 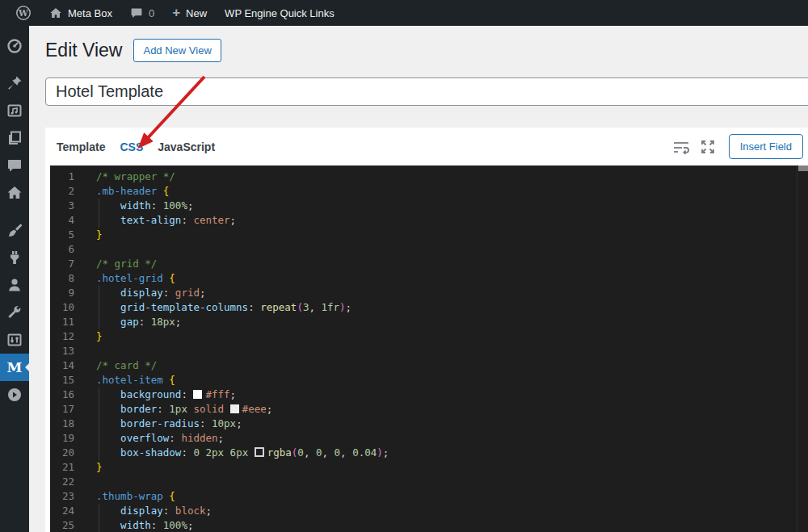 I want to click on code-line: 18 border-radius: 10px;, so click(x=429, y=424).